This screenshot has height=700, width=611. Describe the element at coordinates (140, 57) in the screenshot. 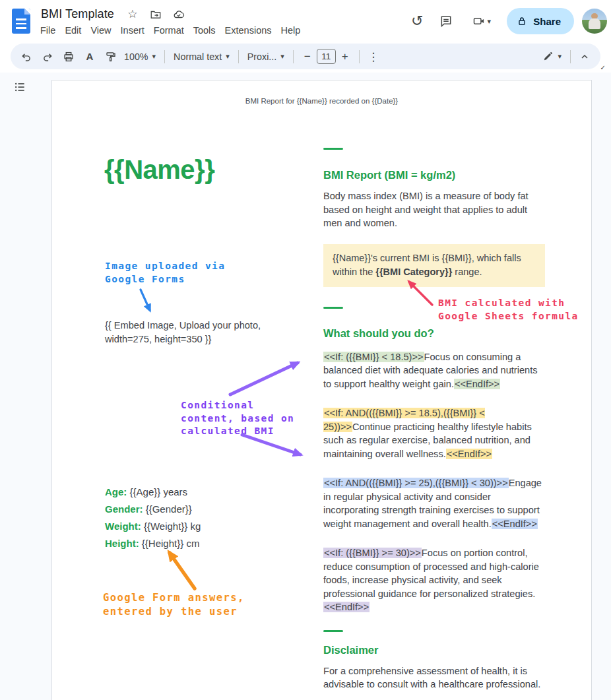

I see `zoom-select: 100%▾` at that location.